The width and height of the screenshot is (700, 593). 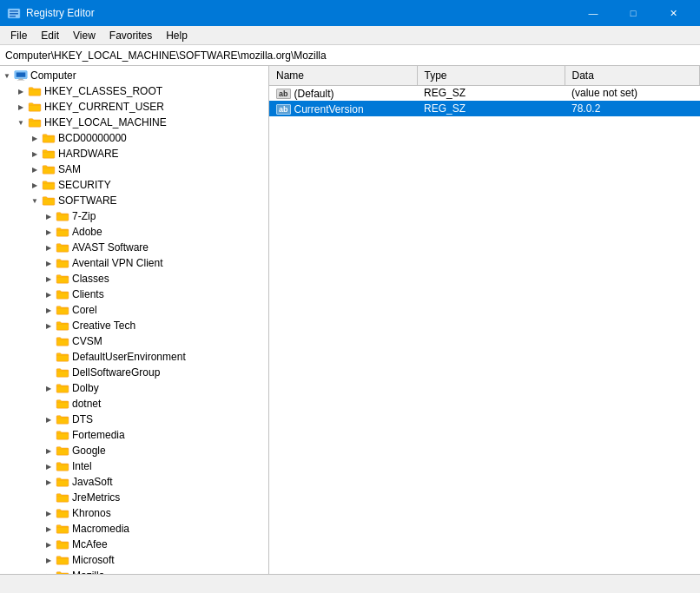 What do you see at coordinates (82, 466) in the screenshot?
I see `tree-item-label: Intel` at bounding box center [82, 466].